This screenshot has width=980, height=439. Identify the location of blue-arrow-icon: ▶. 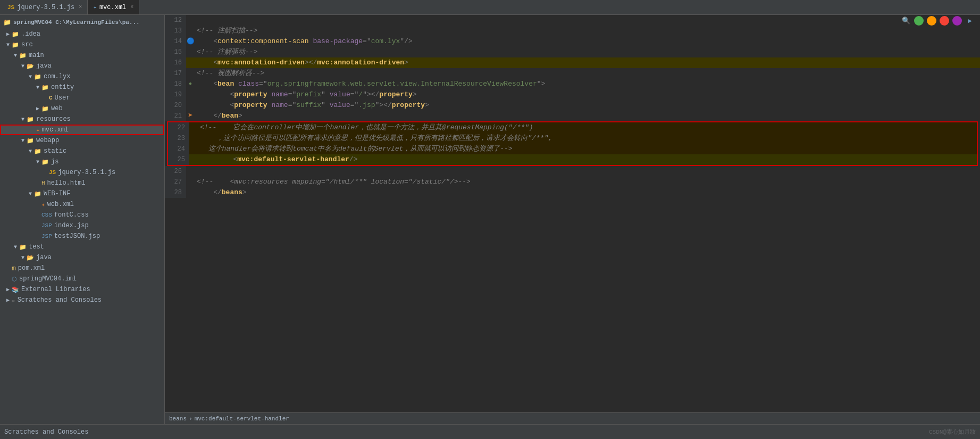
(970, 21).